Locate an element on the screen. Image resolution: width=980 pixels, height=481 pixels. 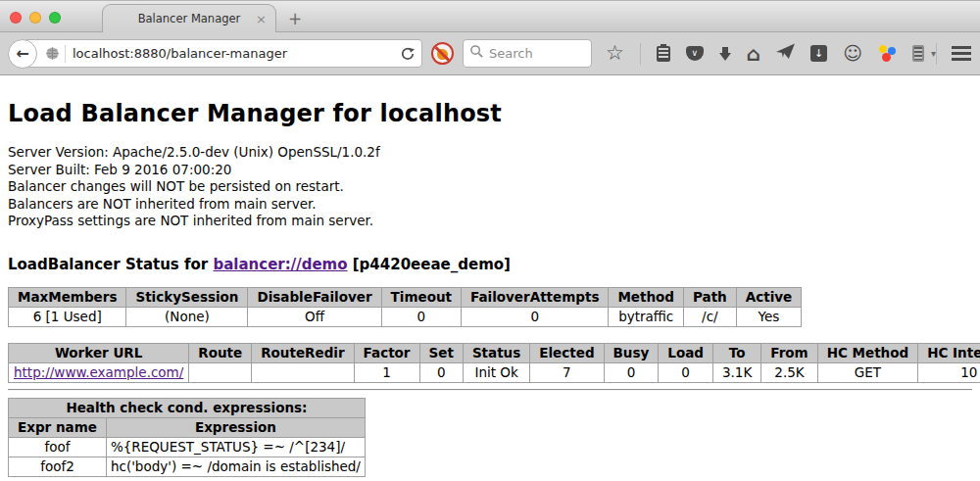
search-input is located at coordinates (535, 53).